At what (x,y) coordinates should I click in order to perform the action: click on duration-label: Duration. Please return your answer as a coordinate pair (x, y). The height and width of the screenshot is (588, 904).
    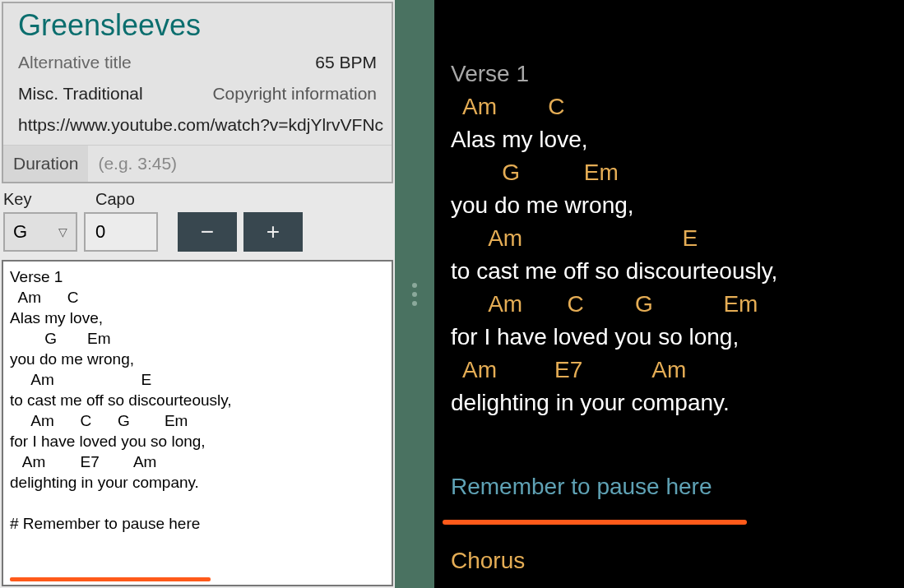
    Looking at the image, I should click on (46, 164).